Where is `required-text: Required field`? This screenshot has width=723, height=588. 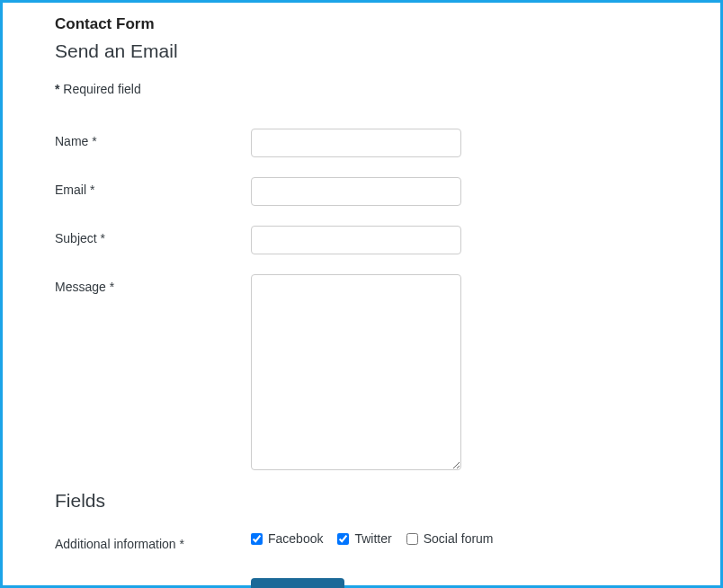 required-text: Required field is located at coordinates (100, 89).